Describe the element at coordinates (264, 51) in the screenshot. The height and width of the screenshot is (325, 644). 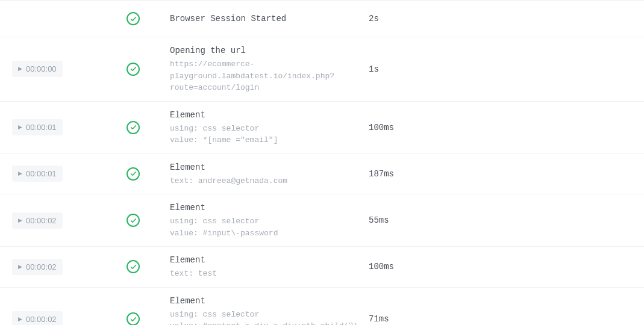
I see `step-title: Opening the url` at that location.